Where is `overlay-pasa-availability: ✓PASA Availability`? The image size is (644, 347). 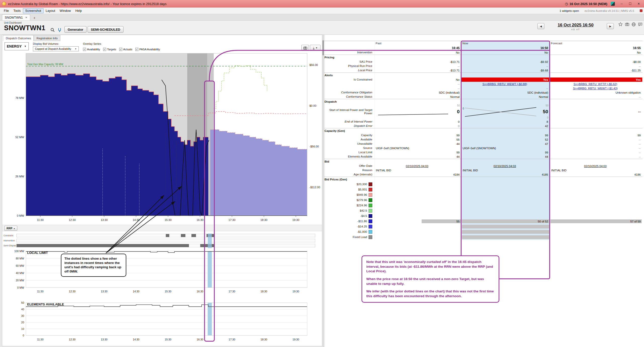
overlay-pasa-availability: ✓PASA Availability is located at coordinates (148, 49).